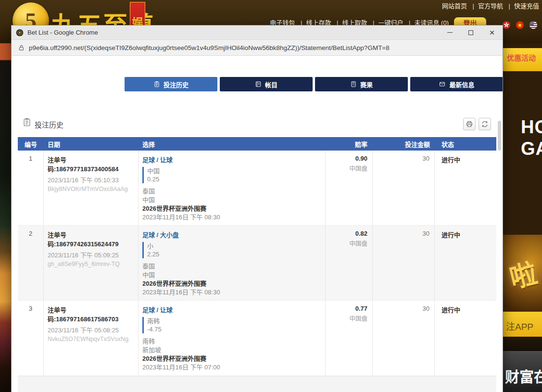  What do you see at coordinates (91, 164) in the screenshot?
I see `bet-number: 注单号码:186797718373400584` at bounding box center [91, 164].